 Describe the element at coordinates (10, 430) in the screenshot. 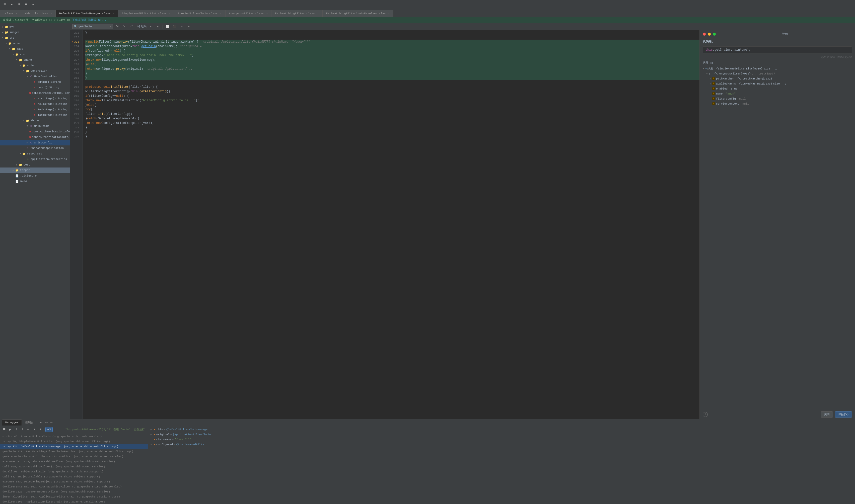

I see `resume-icon: ▶` at that location.